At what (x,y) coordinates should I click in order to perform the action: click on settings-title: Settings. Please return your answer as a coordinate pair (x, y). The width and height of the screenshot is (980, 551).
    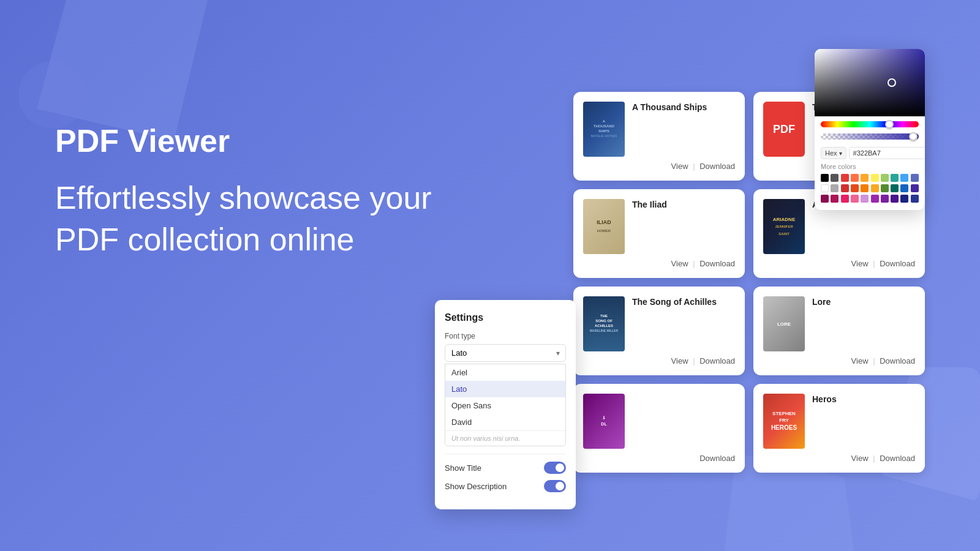
    Looking at the image, I should click on (505, 318).